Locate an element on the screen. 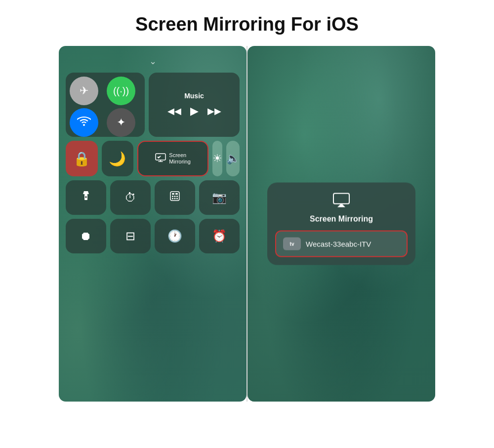 Image resolution: width=494 pixels, height=448 pixels. timer-button: ⏱ is located at coordinates (130, 198).